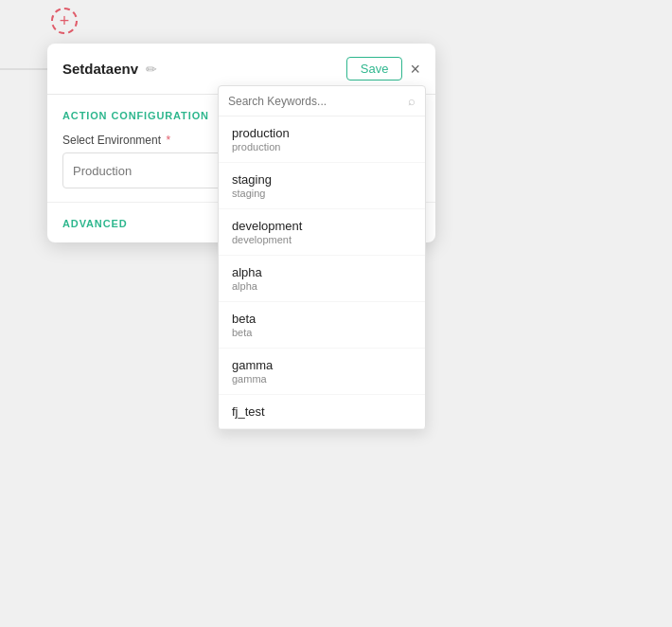  What do you see at coordinates (64, 21) in the screenshot?
I see `plus-icon: +` at bounding box center [64, 21].